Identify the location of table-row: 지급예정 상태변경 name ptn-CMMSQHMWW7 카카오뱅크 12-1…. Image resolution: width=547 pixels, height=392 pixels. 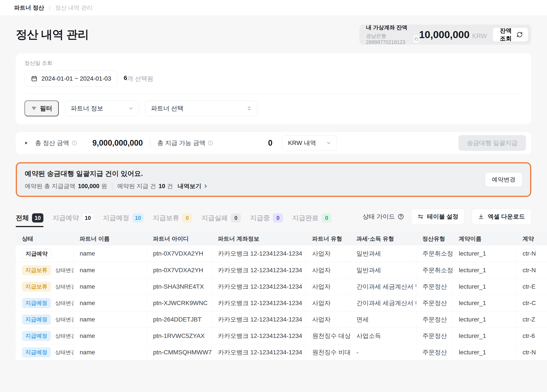
(281, 352).